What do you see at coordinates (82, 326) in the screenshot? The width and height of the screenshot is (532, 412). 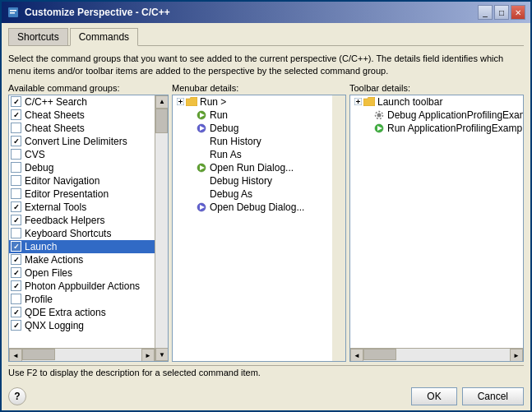 I see `list-item: QNX Logging` at bounding box center [82, 326].